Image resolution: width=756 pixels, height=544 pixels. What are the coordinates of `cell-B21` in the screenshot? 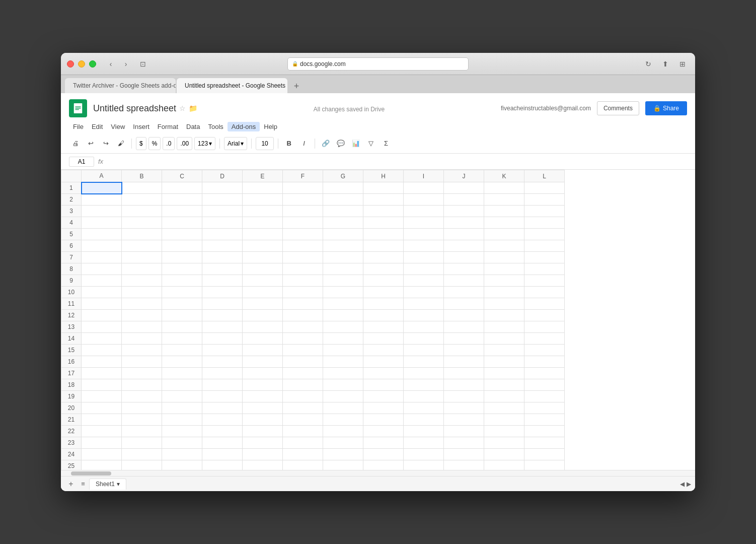 It's located at (142, 420).